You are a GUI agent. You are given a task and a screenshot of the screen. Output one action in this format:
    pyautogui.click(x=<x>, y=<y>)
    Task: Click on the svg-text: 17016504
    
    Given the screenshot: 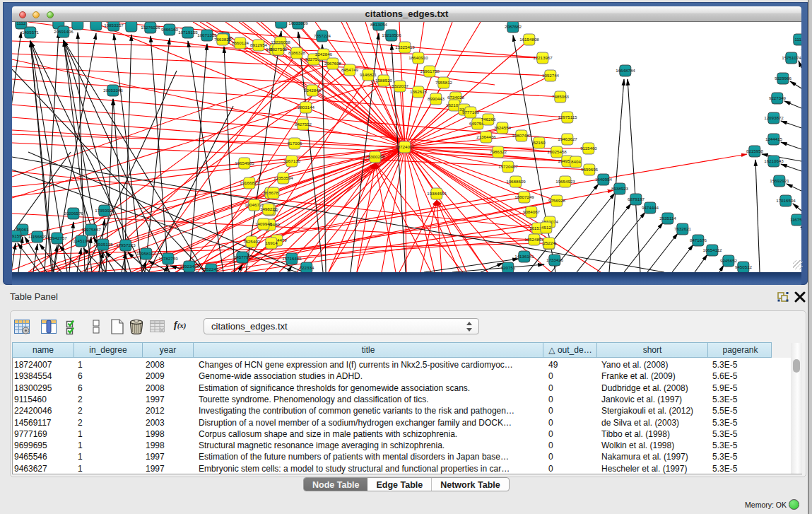 What is the action you would take?
    pyautogui.click(x=786, y=201)
    